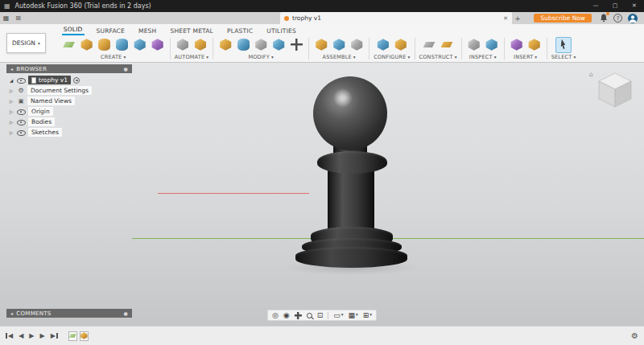  What do you see at coordinates (429, 45) in the screenshot?
I see `offset-plane-icon` at bounding box center [429, 45].